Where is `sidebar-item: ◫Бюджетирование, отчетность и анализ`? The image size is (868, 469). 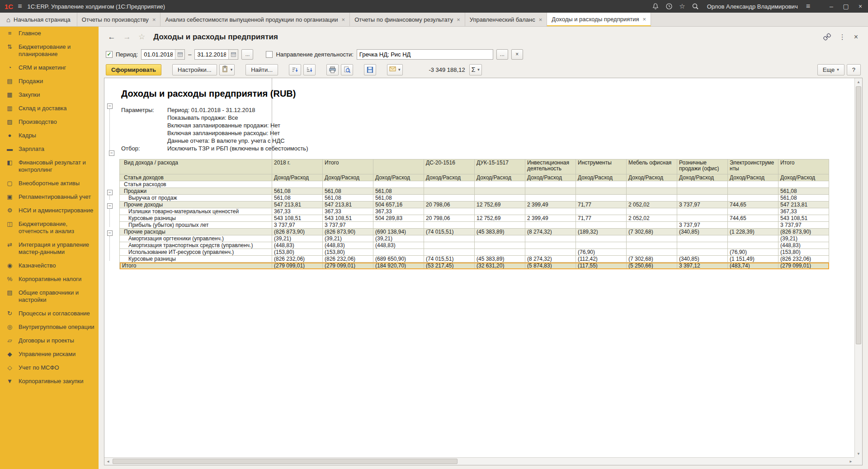
sidebar-item: ◫Бюджетирование, отчетность и анализ is located at coordinates (49, 228).